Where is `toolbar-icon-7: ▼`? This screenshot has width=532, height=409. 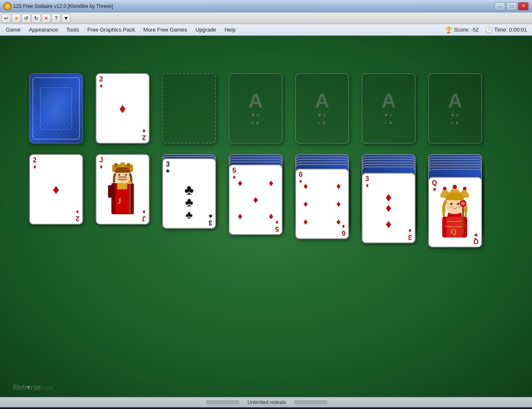
toolbar-icon-7: ▼ is located at coordinates (66, 18).